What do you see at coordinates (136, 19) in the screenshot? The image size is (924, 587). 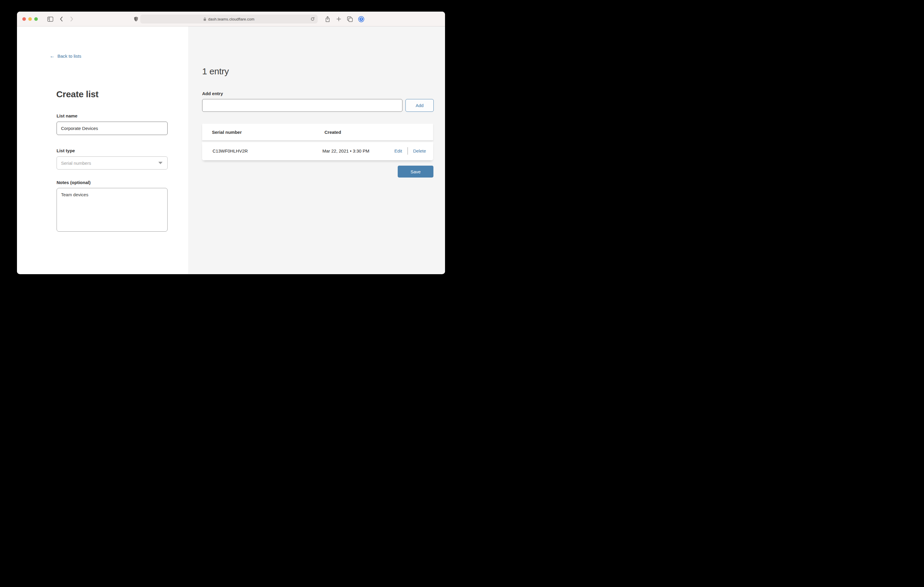 I see `privacy-shield-button` at bounding box center [136, 19].